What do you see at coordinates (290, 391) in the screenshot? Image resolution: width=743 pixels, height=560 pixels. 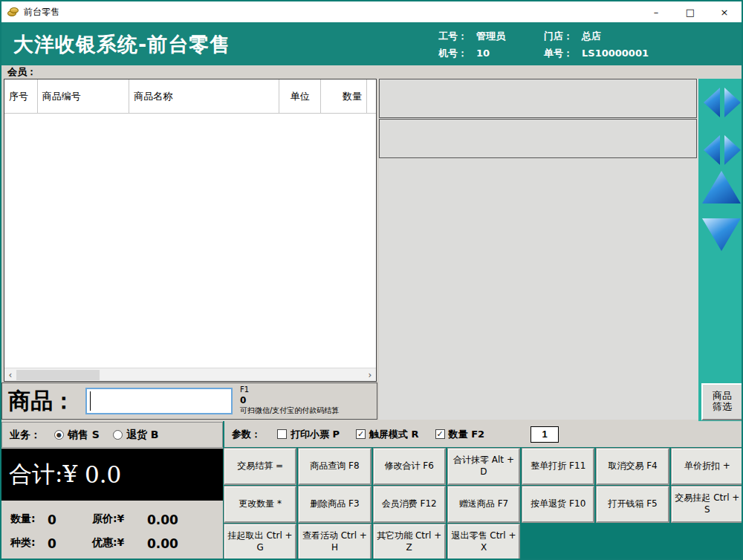 I see `scan-hotkey: F1` at bounding box center [290, 391].